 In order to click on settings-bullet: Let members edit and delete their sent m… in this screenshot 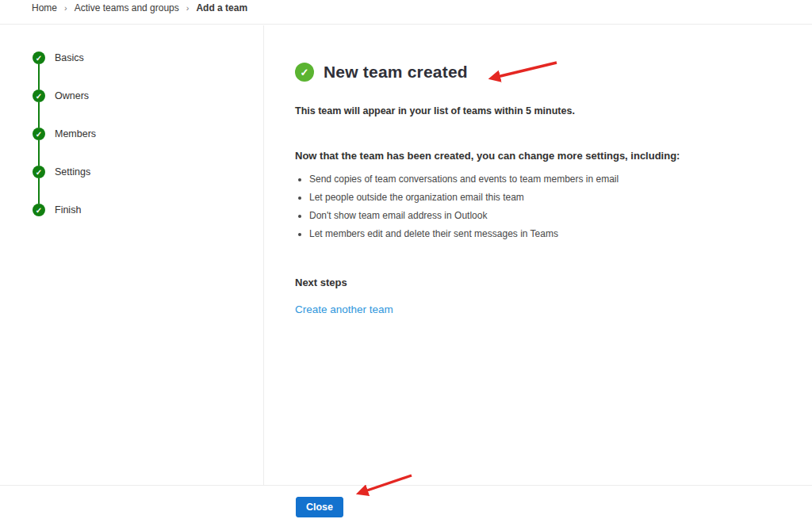, I will do `click(545, 234)`.